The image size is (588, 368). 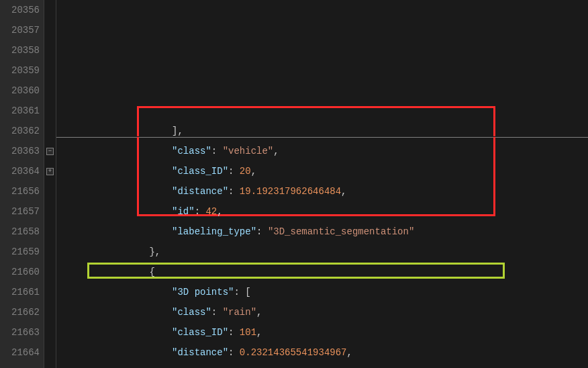 I want to click on json-punct: {, so click(x=152, y=272).